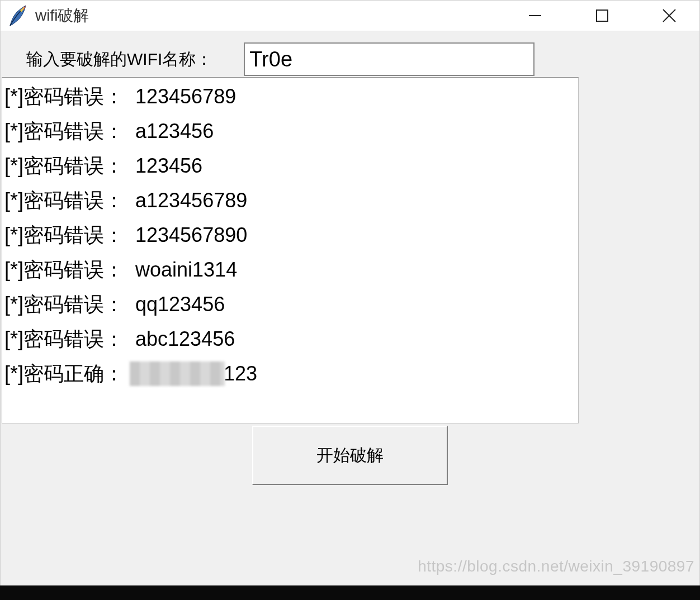  Describe the element at coordinates (350, 454) in the screenshot. I see `button-row: 开始破解` at that location.